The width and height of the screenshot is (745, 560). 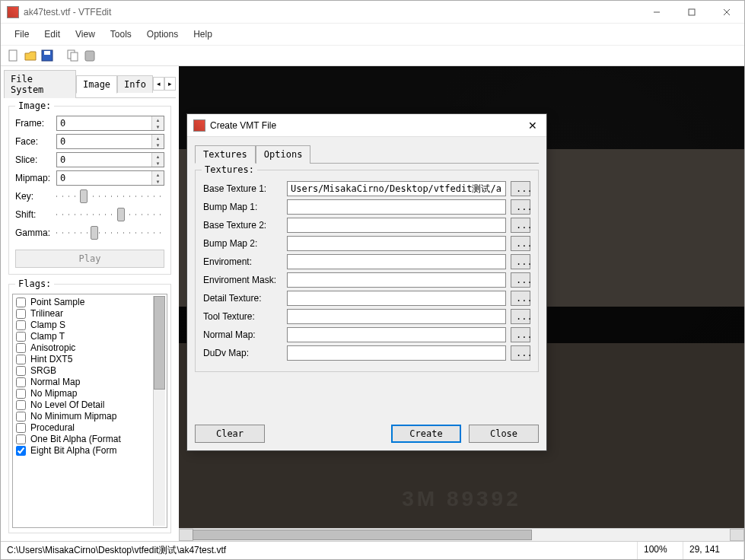 I want to click on paste-icon, so click(x=90, y=56).